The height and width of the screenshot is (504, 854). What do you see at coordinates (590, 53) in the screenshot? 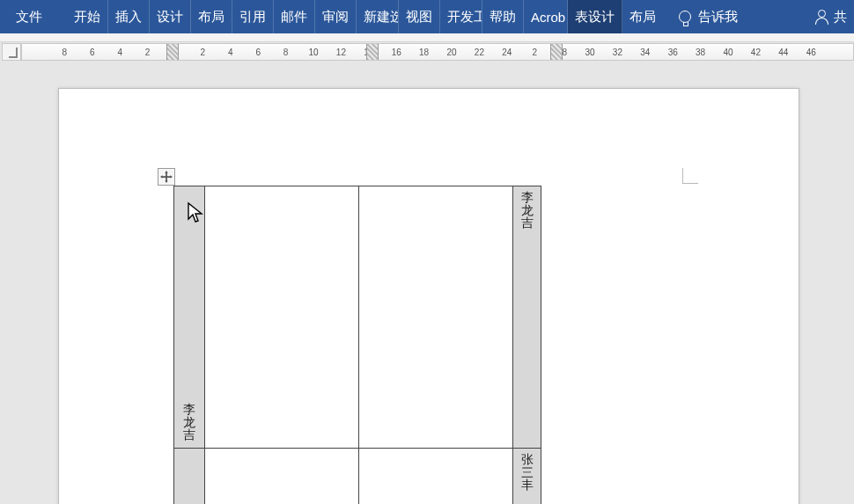
I see `ruler-tick: 30` at bounding box center [590, 53].